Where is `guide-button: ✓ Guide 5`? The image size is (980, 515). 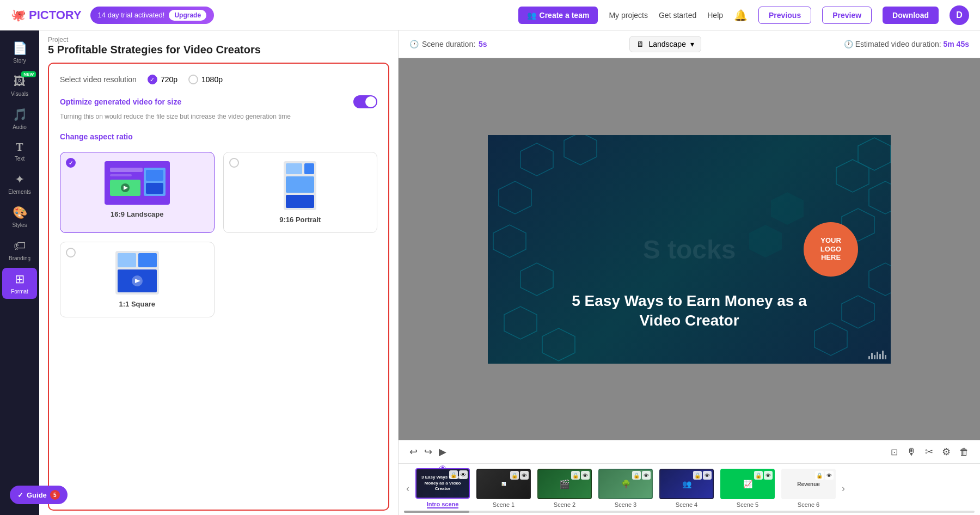
guide-button: ✓ Guide 5 is located at coordinates (39, 495).